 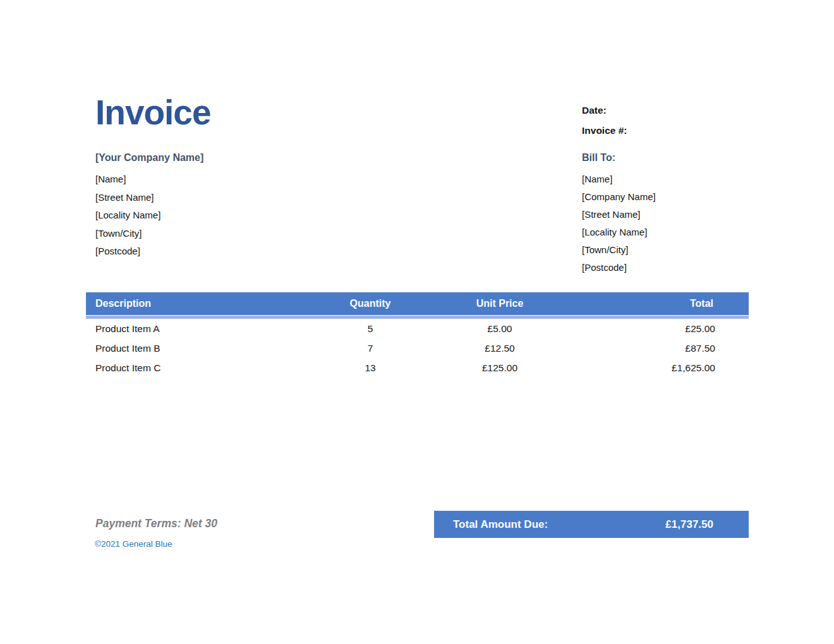 What do you see at coordinates (605, 110) in the screenshot?
I see `date-label: Date:` at bounding box center [605, 110].